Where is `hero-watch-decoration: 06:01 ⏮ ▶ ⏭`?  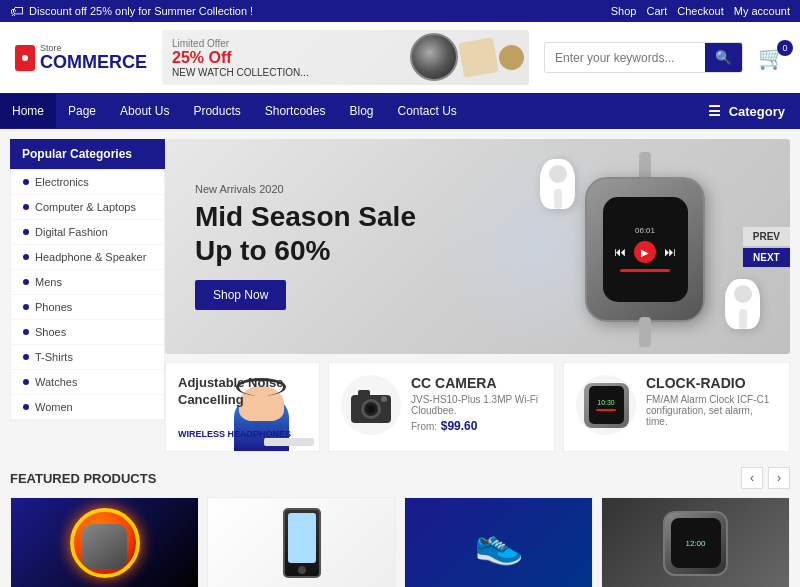
hero-watch-decoration: 06:01 ⏮ ▶ ⏭ is located at coordinates (645, 249).